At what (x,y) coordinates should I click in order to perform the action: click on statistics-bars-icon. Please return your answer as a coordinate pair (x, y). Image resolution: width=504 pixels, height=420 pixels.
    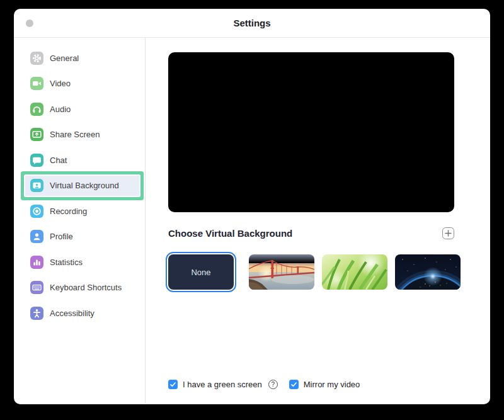
    Looking at the image, I should click on (37, 262).